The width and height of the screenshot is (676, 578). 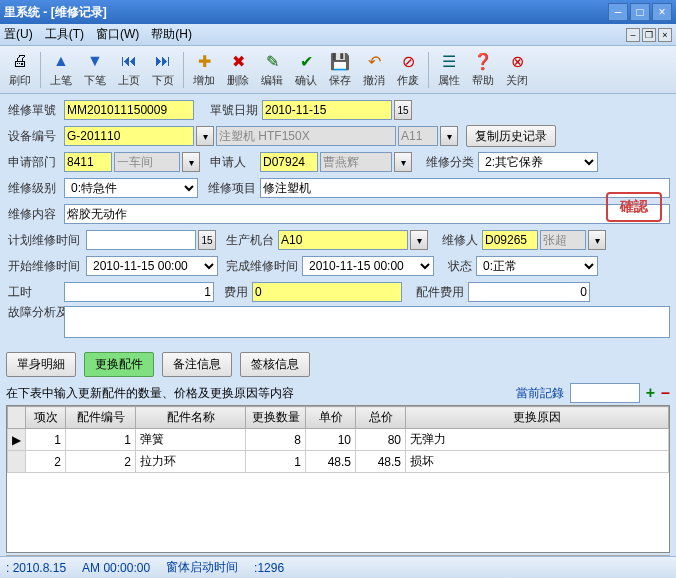 I want to click on col-price: 单价, so click(x=331, y=418).